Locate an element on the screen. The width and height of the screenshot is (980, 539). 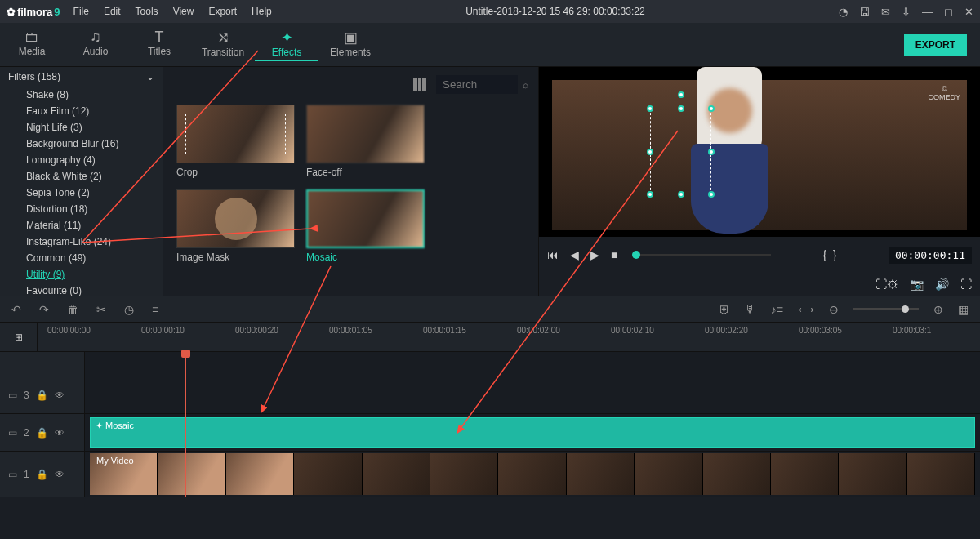
sidebar-item-bgblur: Background Blur (16) is located at coordinates (82, 144).